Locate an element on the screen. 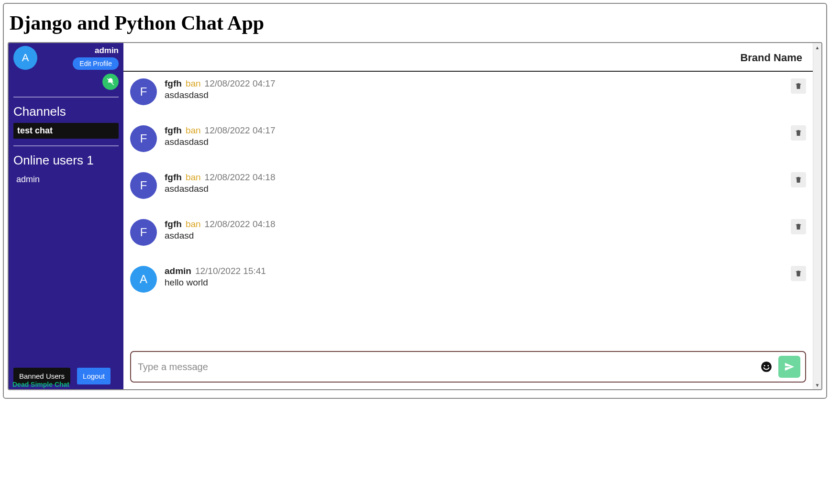 The image size is (830, 504). message-text: asdasd is located at coordinates (474, 236).